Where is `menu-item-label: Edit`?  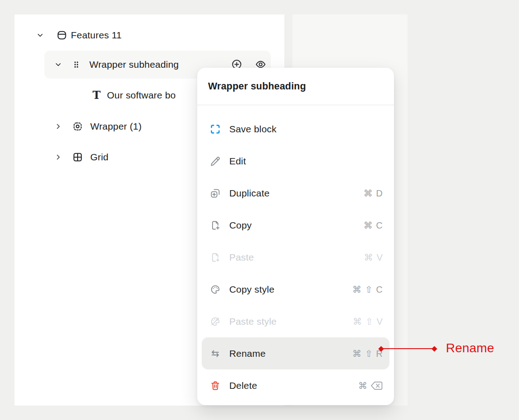
menu-item-label: Edit is located at coordinates (237, 161).